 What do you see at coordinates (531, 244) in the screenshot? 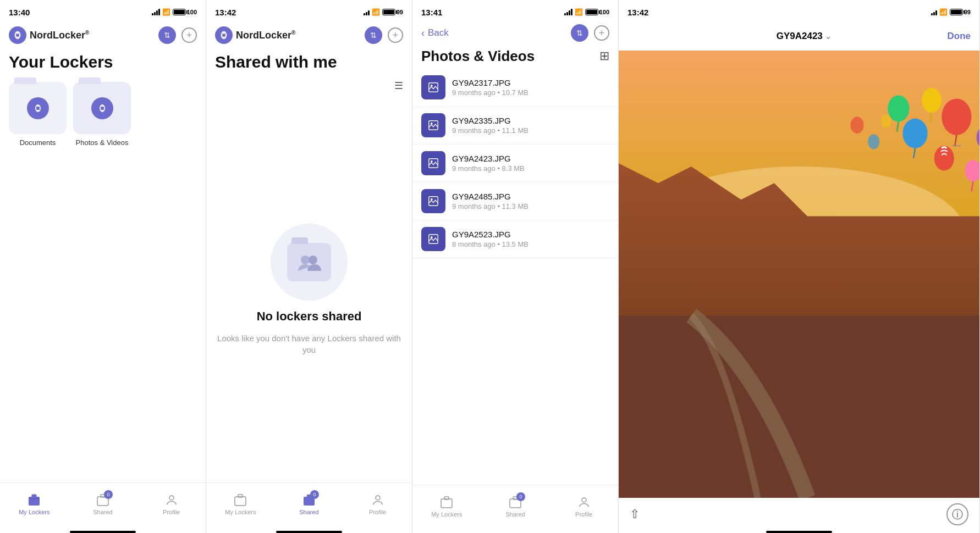
I see `file-meta-4: 8 months ago • 13.5 MB` at bounding box center [531, 244].